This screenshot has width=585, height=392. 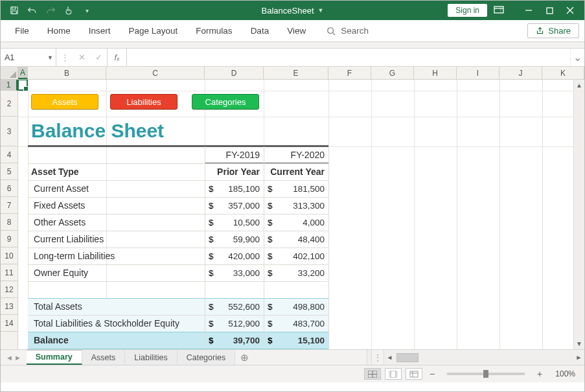 I want to click on col-header-c: C, so click(x=155, y=73).